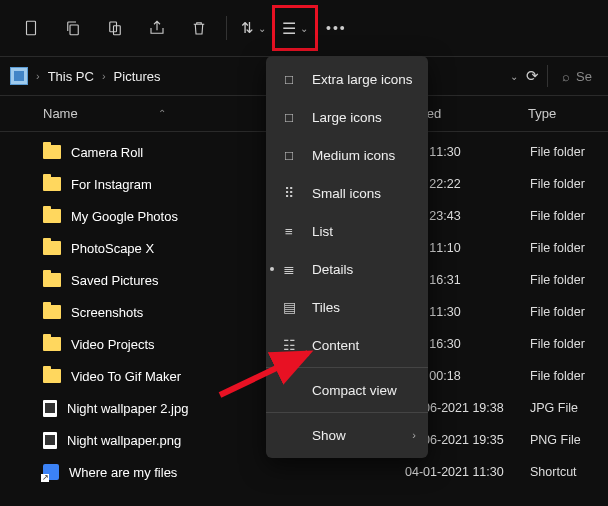 The height and width of the screenshot is (506, 608). I want to click on paste-button, so click(115, 28).